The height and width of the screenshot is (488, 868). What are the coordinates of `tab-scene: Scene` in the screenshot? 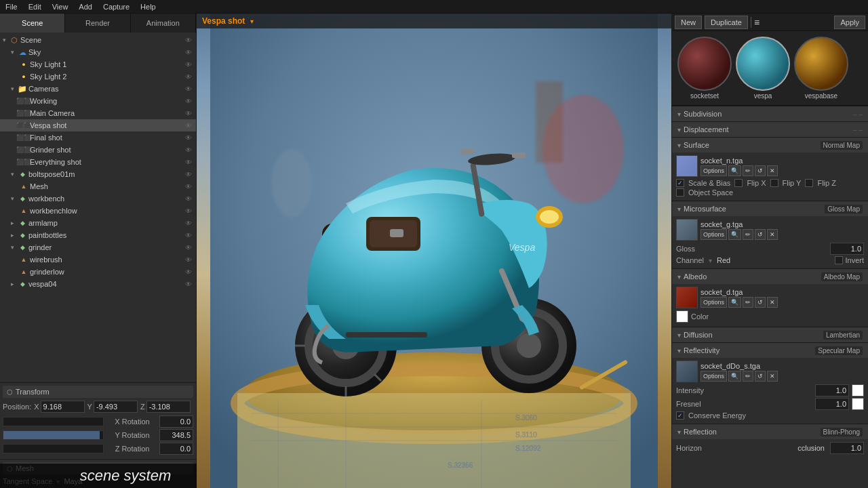 It's located at (33, 23).